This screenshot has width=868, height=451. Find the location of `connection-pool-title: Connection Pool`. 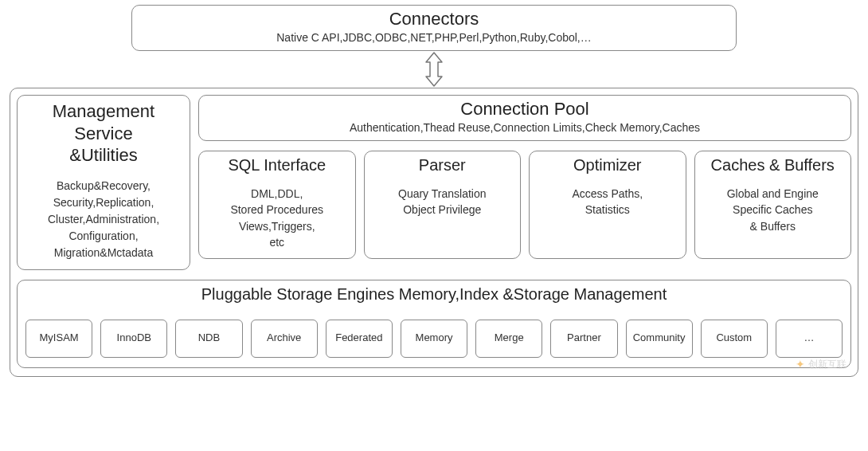

connection-pool-title: Connection Pool is located at coordinates (525, 109).